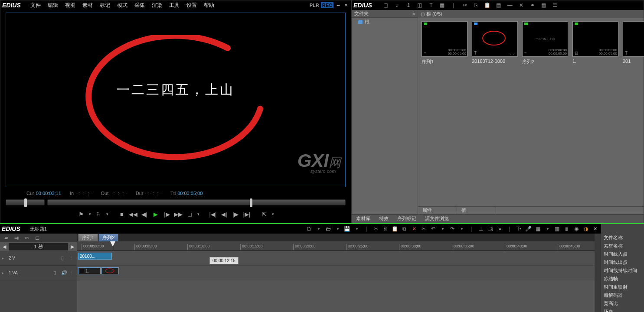 Image resolution: width=644 pixels, height=312 pixels. What do you see at coordinates (336, 273) in the screenshot?
I see `track-lane: 1.` at bounding box center [336, 273].